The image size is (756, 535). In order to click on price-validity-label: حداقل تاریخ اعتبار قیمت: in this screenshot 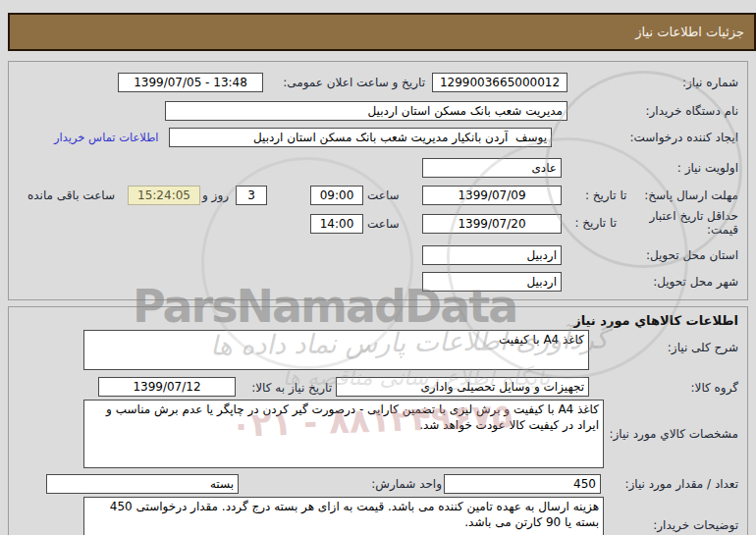, I will do `click(683, 223)`.